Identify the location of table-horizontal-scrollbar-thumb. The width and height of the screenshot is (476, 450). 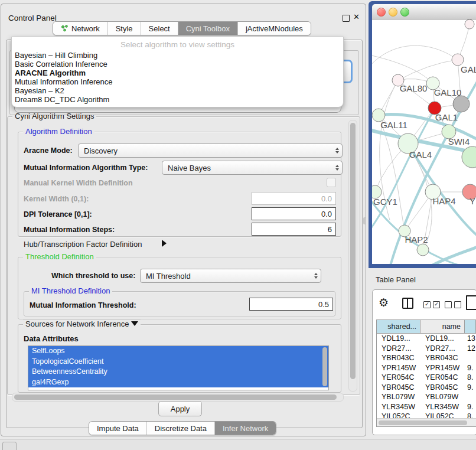
(423, 423).